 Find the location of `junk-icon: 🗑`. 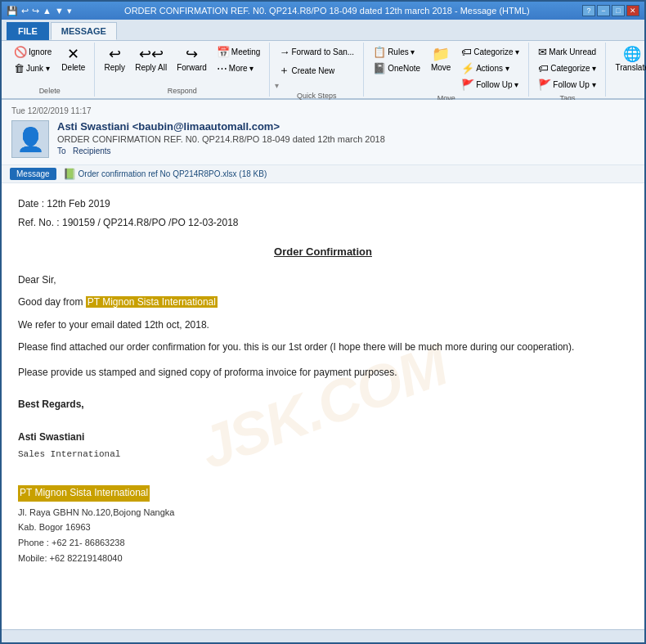

junk-icon: 🗑 is located at coordinates (20, 69).